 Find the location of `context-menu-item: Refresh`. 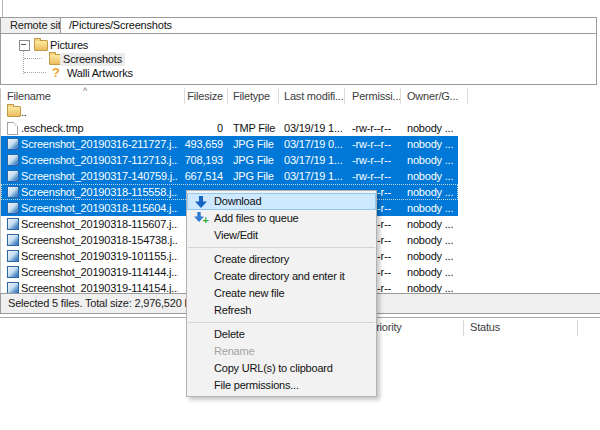

context-menu-item: Refresh is located at coordinates (282, 310).